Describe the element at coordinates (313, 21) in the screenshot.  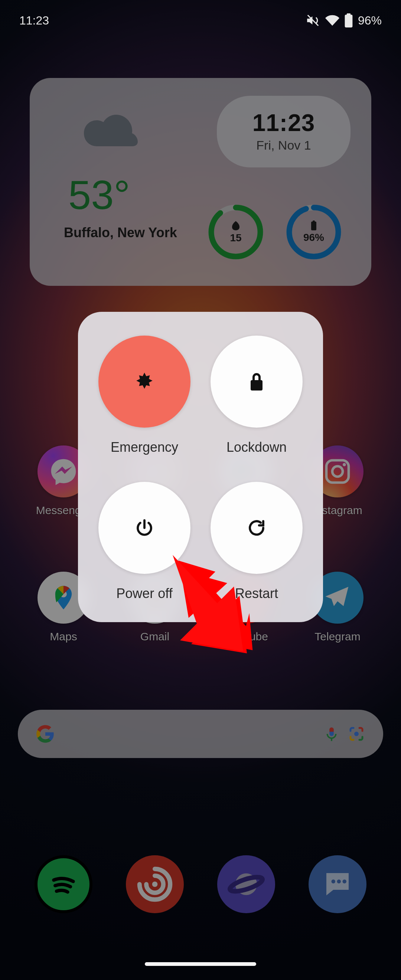
I see `volume-muted-icon` at that location.